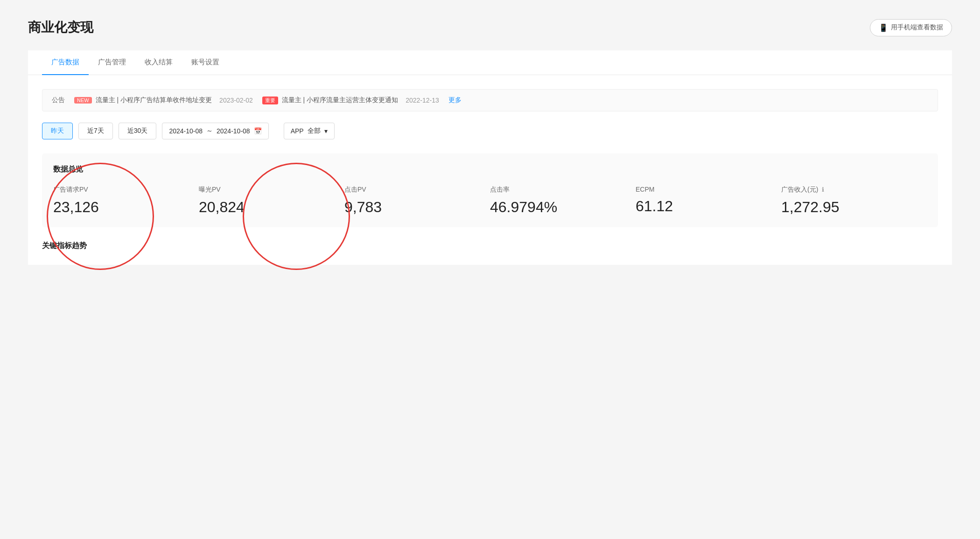 The width and height of the screenshot is (980, 539). What do you see at coordinates (340, 100) in the screenshot?
I see `announcement-text-2: 流量主 | 小程序流量主运营主体变更通知` at bounding box center [340, 100].